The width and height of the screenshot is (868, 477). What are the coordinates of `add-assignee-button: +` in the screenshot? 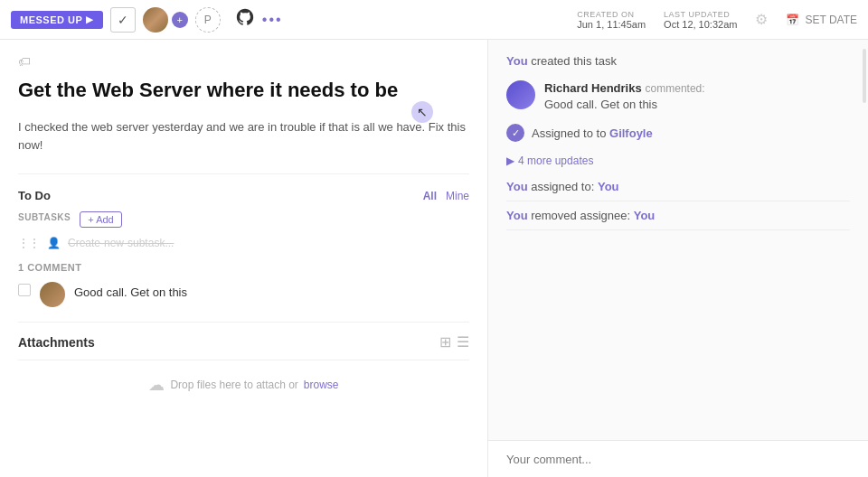 It's located at (180, 20).